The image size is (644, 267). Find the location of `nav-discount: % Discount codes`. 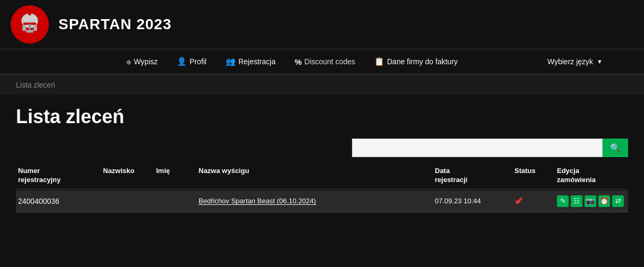

nav-discount: % Discount codes is located at coordinates (325, 62).